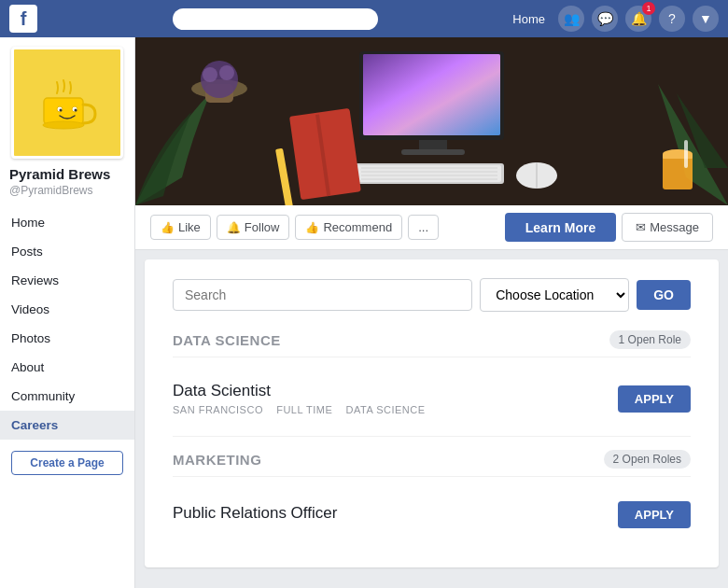 The width and height of the screenshot is (728, 588). I want to click on marketing-open-roles: 2 Open Roles, so click(648, 459).